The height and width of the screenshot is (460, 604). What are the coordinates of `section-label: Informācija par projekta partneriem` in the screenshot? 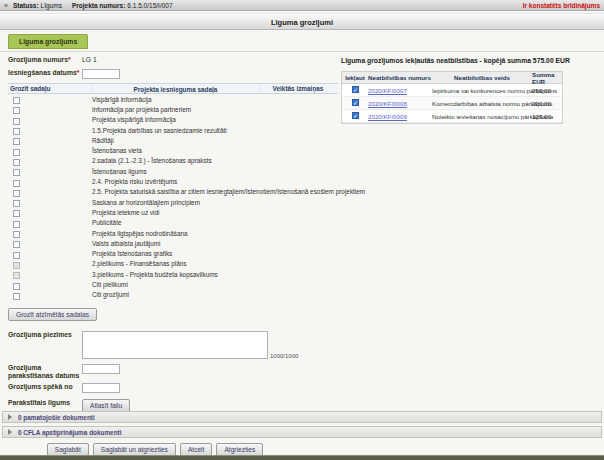 It's located at (142, 110).